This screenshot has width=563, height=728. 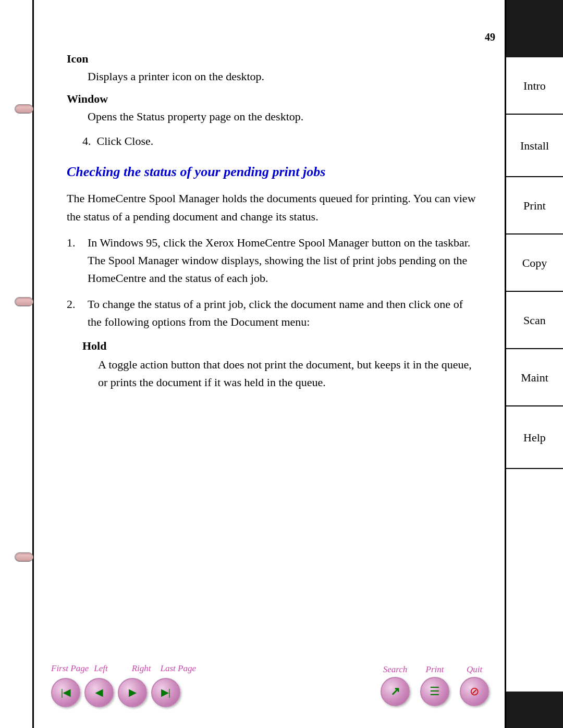 What do you see at coordinates (77, 261) in the screenshot?
I see `step1-number: 1.` at bounding box center [77, 261].